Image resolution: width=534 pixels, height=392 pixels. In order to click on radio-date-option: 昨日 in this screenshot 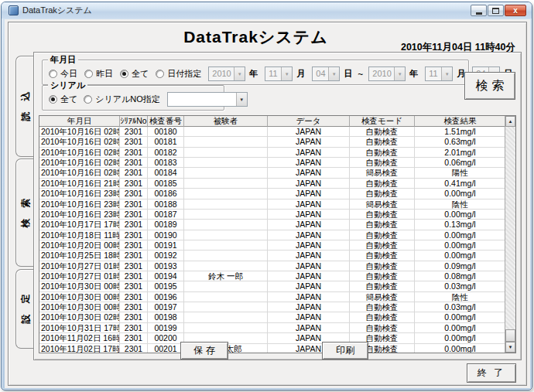, I will do `click(99, 74)`.